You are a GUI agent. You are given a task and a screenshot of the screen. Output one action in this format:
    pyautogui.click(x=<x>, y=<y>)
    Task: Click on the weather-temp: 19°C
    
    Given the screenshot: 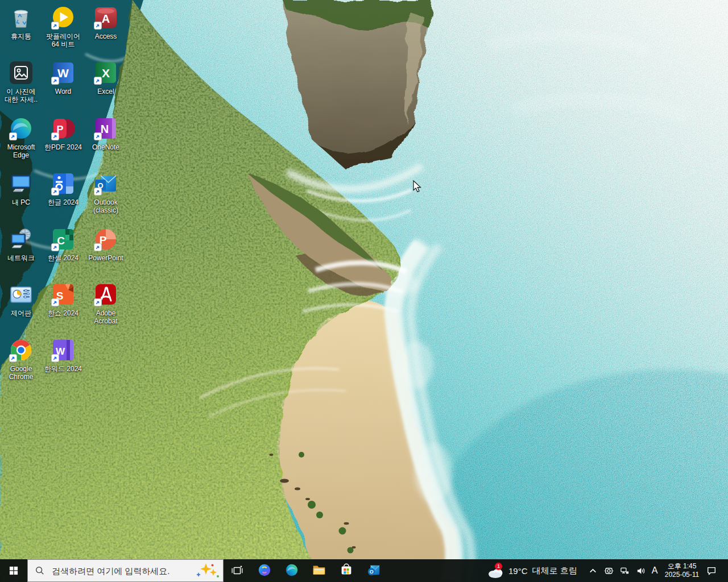 What is the action you would take?
    pyautogui.click(x=518, y=571)
    